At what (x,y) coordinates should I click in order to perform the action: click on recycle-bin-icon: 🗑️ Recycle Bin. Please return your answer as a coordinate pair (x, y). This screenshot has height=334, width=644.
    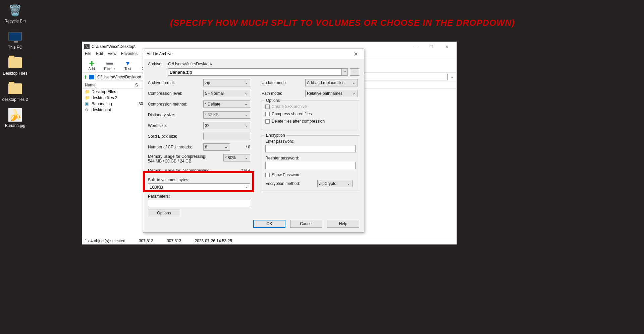
    Looking at the image, I should click on (15, 13).